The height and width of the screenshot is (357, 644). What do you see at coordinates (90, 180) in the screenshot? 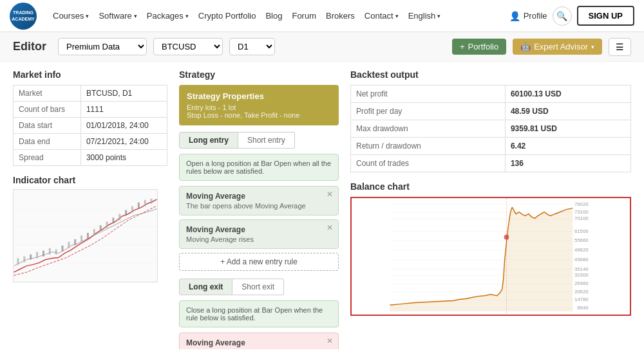
I see `indicator-chart-title: Indicator chart` at bounding box center [90, 180].